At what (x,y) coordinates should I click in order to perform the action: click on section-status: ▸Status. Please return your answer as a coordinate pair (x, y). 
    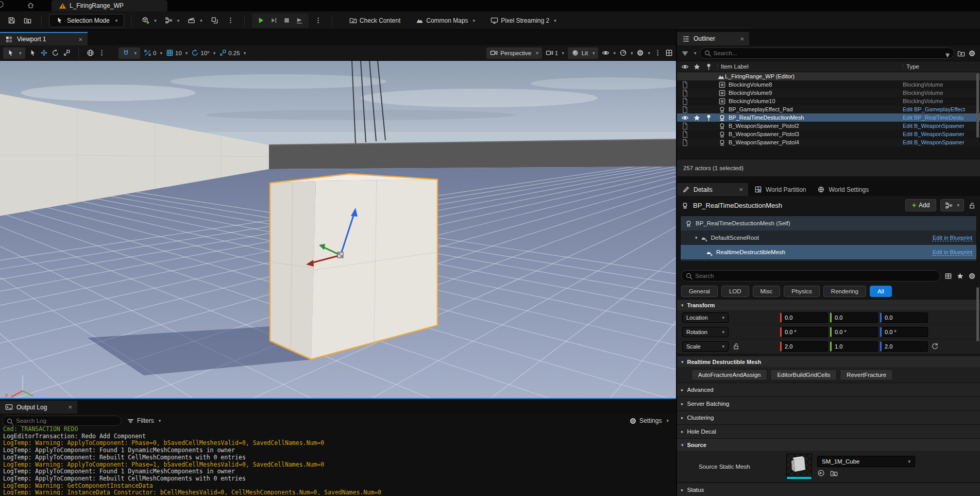
    Looking at the image, I should click on (829, 489).